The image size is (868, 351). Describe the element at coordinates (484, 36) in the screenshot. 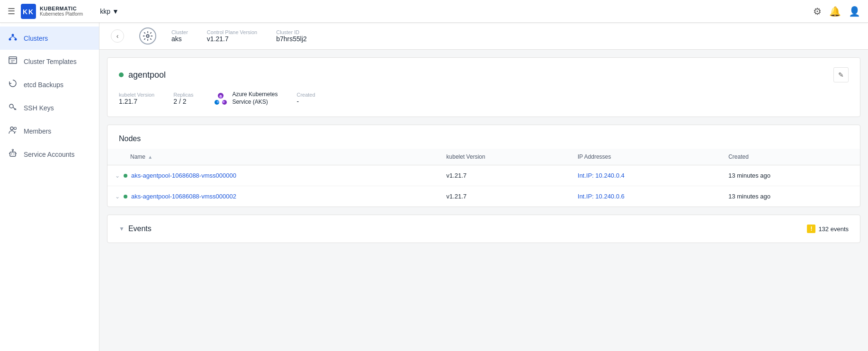

I see `cluster-header: ‹ Cluster aks Control Plane Version v1.2…` at that location.